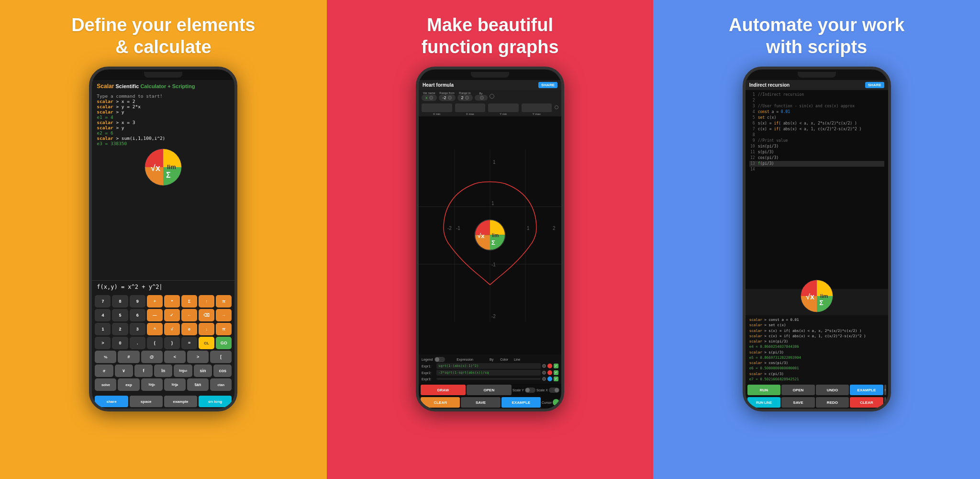 This screenshot has height=479, width=980. I want to click on key-f: f, so click(144, 371).